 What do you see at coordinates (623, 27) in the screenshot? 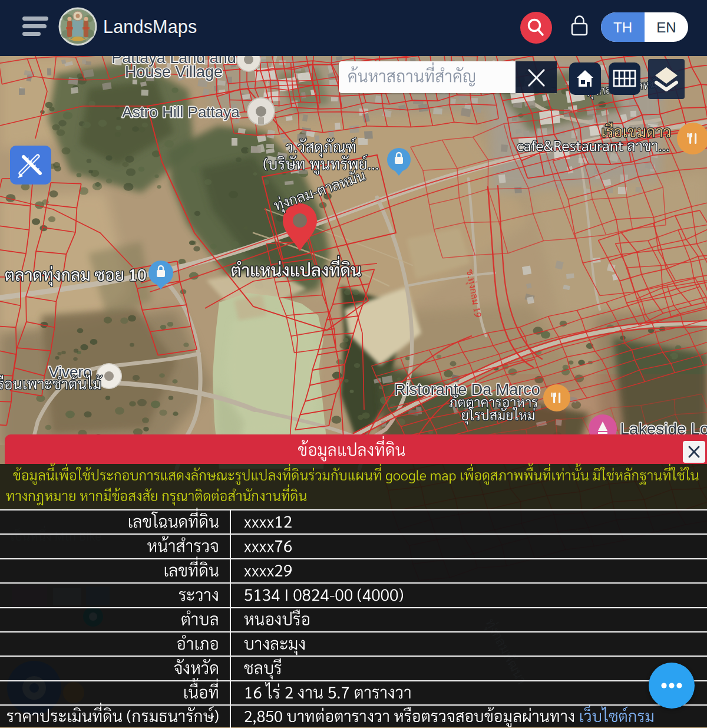
I see `svg-text: TH` at bounding box center [623, 27].